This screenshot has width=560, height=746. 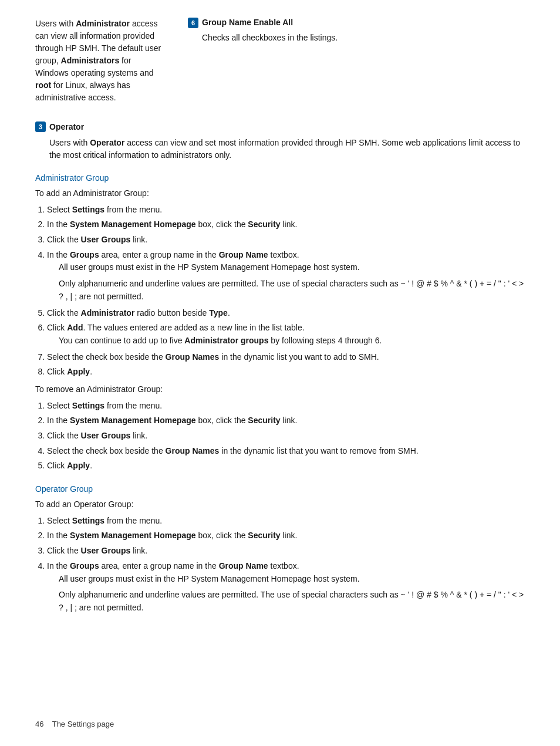 What do you see at coordinates (286, 521) in the screenshot?
I see `add-operator-step-1: Select Settings from the menu.` at bounding box center [286, 521].